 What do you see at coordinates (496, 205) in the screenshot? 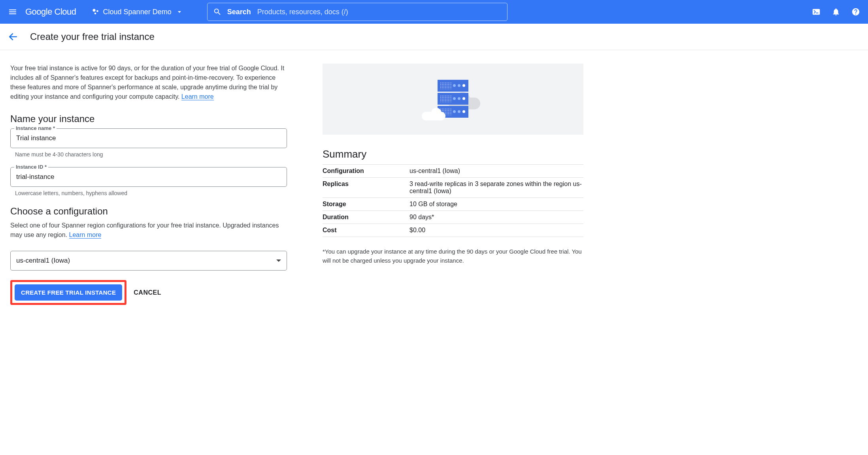
I see `summary-row-value: 10 GB of storage` at bounding box center [496, 205].